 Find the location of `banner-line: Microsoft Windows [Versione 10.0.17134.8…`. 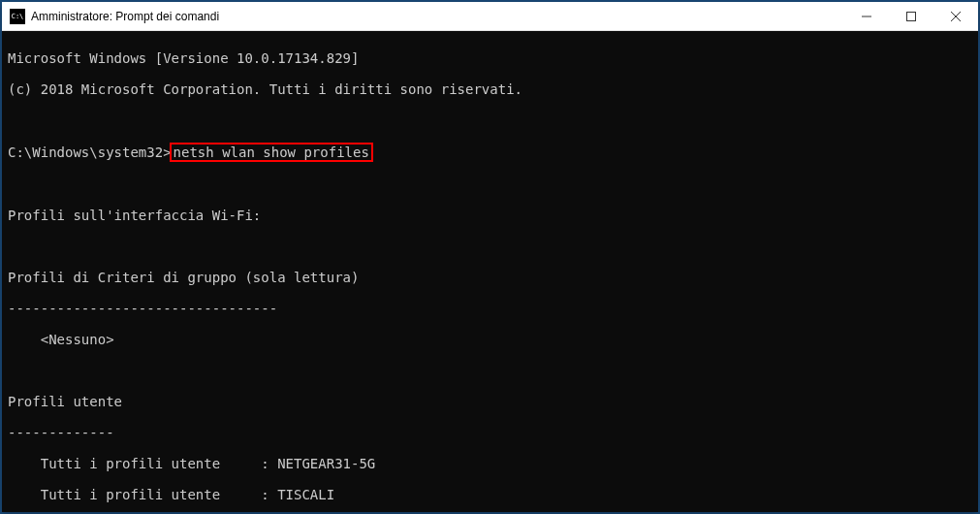

banner-line: Microsoft Windows [Versione 10.0.17134.8… is located at coordinates (490, 58).